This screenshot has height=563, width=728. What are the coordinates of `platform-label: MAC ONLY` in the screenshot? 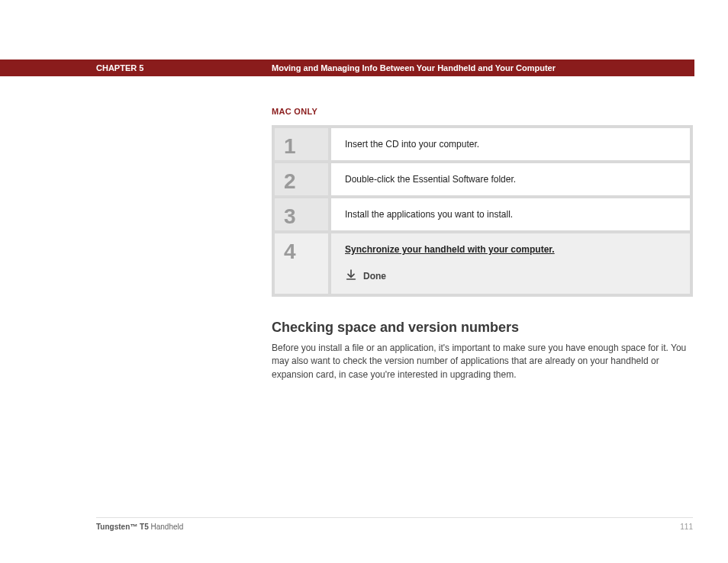 It's located at (482, 111).